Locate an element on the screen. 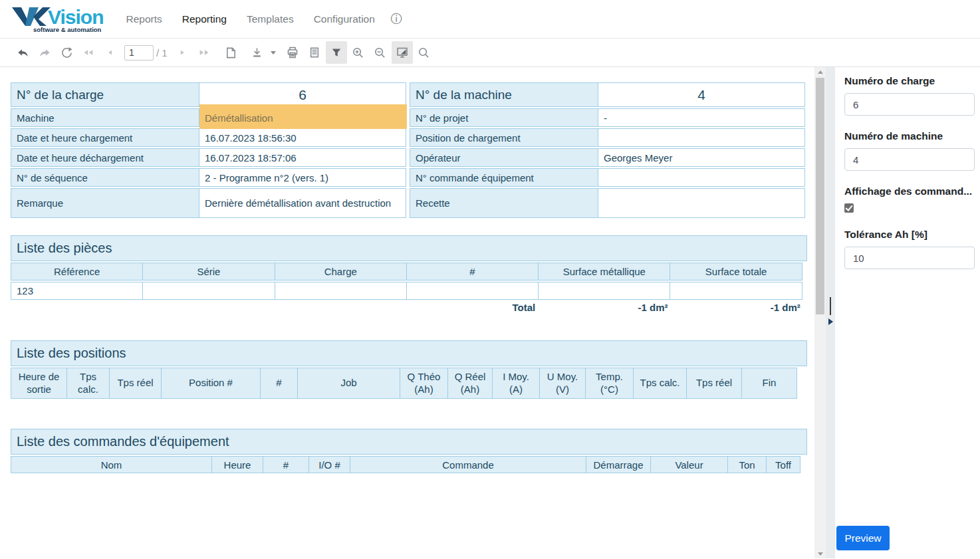 The image size is (980, 559). sequence-label: N° de séquence is located at coordinates (105, 177).